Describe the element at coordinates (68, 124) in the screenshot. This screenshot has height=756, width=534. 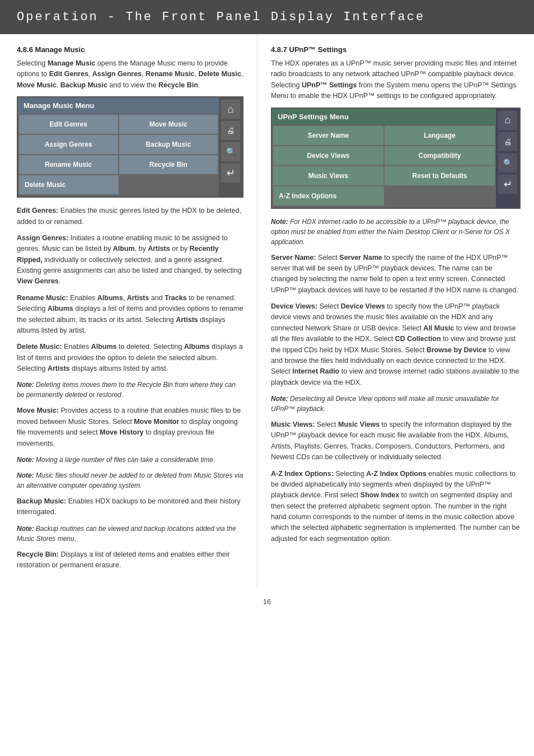
I see `edit-genres-btn: Edit Genres` at that location.